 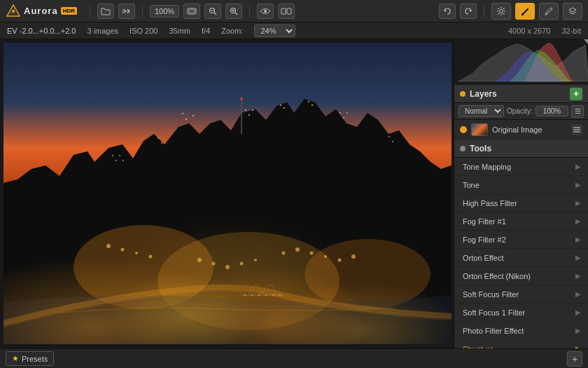 I want to click on share-btn, so click(x=127, y=11).